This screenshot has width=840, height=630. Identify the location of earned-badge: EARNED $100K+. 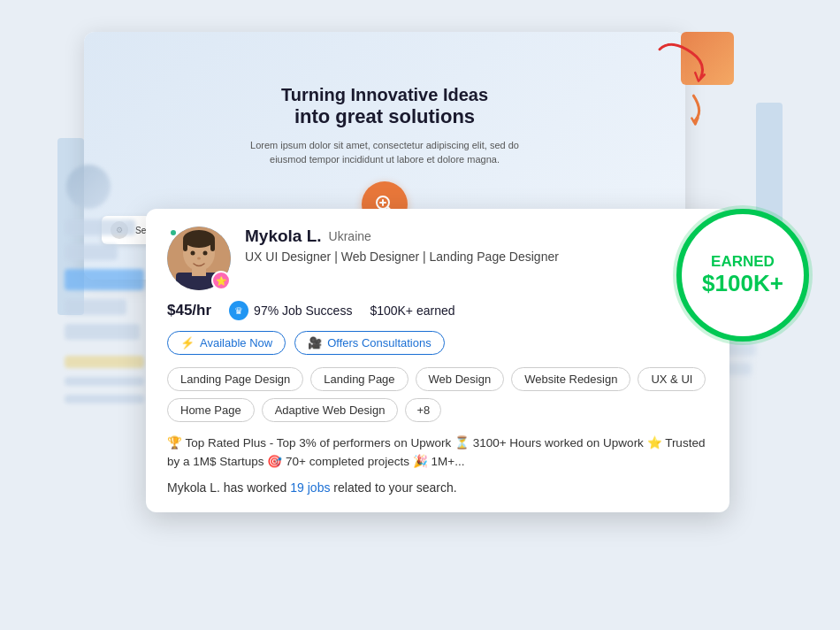
(743, 275).